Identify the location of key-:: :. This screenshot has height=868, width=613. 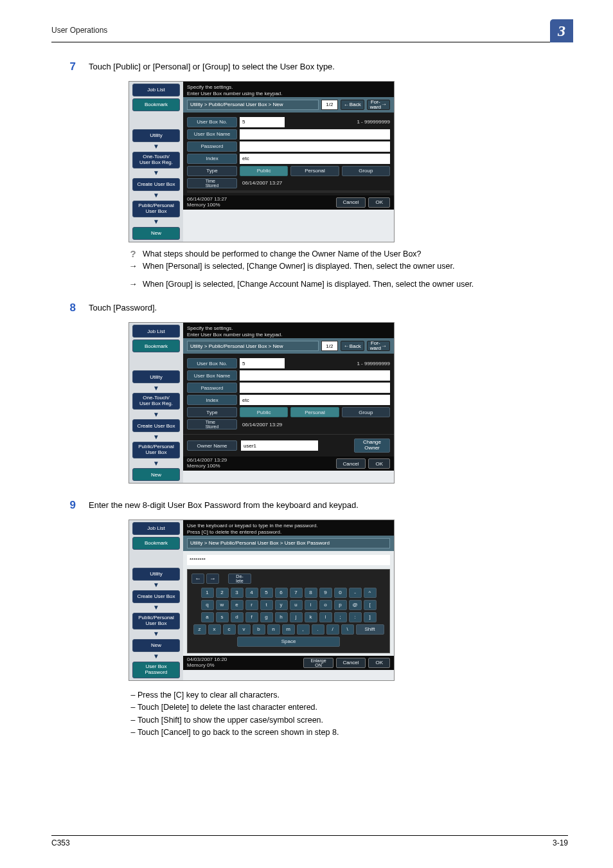
(355, 617).